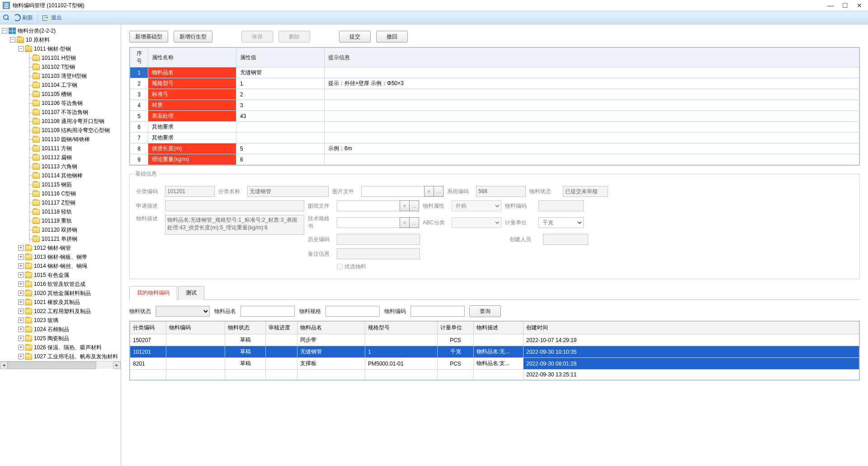 The height and width of the screenshot is (466, 868). I want to click on exit-button: 退出, so click(52, 18).